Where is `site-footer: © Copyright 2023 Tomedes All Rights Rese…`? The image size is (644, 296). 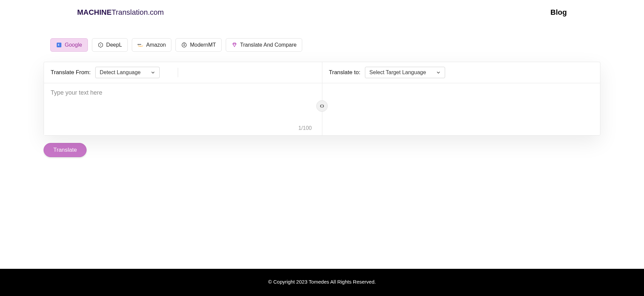
site-footer: © Copyright 2023 Tomedes All Rights Rese… is located at coordinates (322, 283).